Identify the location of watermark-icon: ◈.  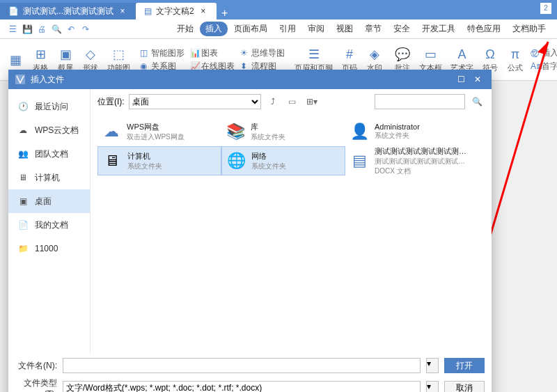
(375, 54).